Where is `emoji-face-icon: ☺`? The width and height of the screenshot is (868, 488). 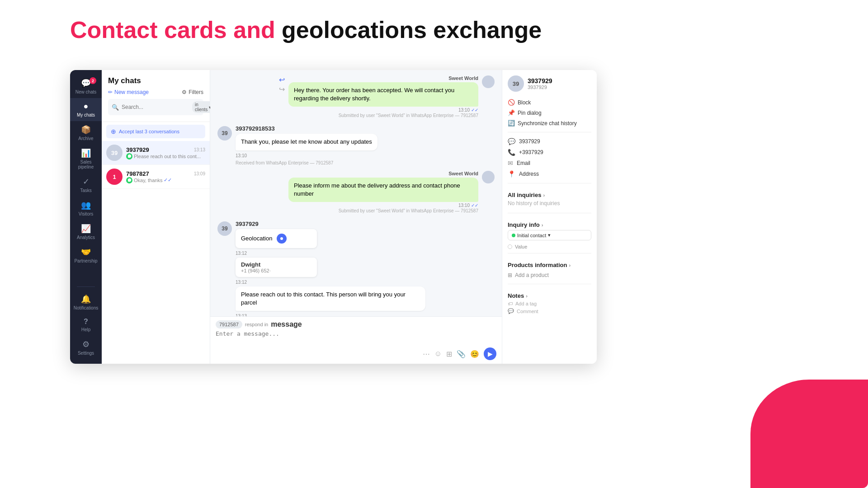
emoji-face-icon: ☺ is located at coordinates (438, 354).